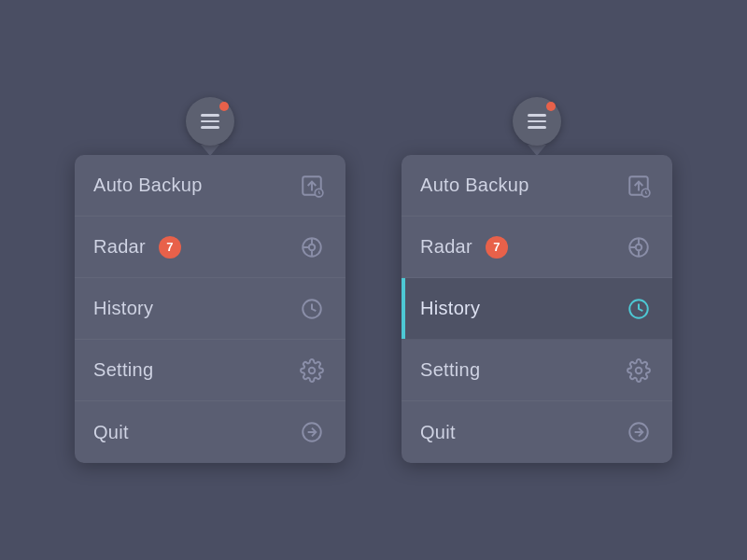 The height and width of the screenshot is (560, 747). I want to click on history-icon, so click(312, 309).